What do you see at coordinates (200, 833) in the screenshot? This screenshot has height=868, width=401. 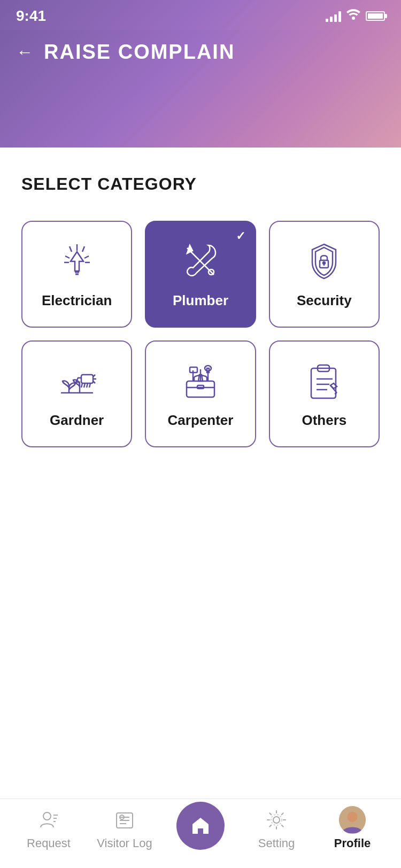 I see `bottom-navigation: Request Visitor Log` at bounding box center [200, 833].